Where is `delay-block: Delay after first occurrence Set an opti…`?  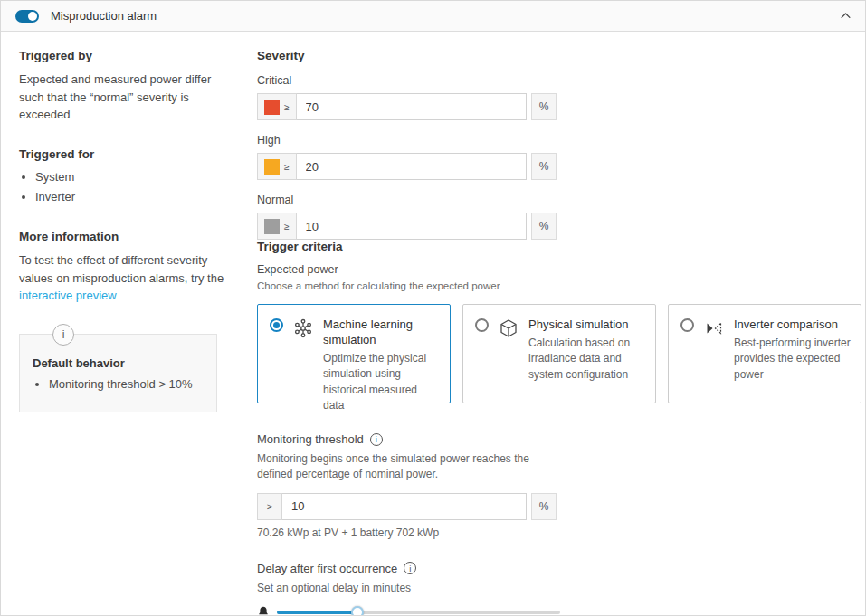 delay-block: Delay after first occurrence Set an opti… is located at coordinates (559, 589).